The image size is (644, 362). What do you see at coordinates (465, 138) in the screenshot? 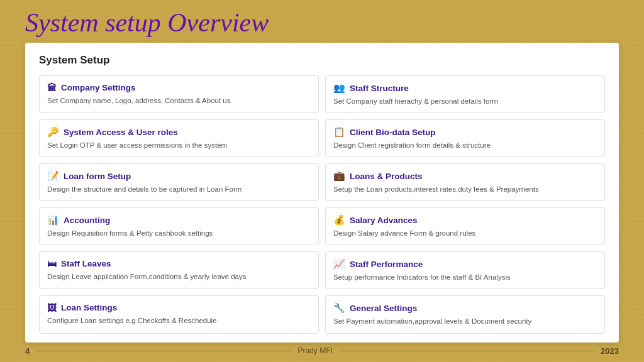
I see `setup-card-3: 📋Client Bio-data SetupDesign Client regi…` at bounding box center [465, 138].